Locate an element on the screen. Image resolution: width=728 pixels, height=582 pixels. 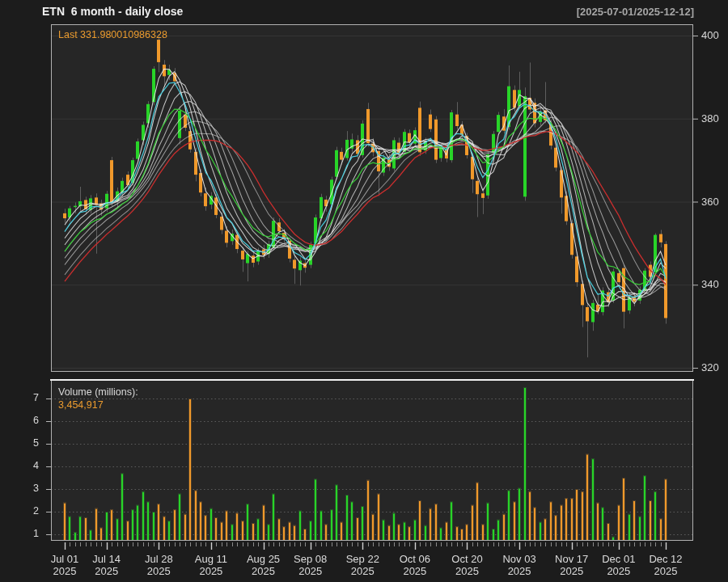
x-axis-label: Oct 062025 is located at coordinates (415, 565).